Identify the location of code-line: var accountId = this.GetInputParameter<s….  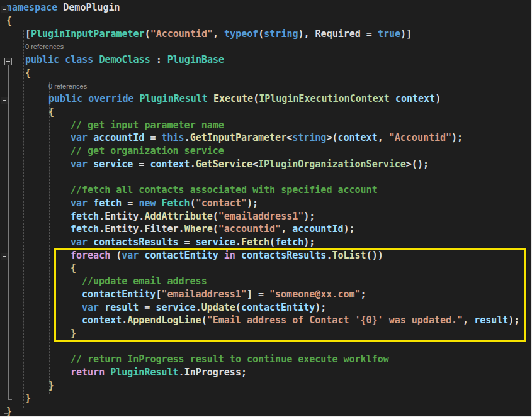
(267, 138).